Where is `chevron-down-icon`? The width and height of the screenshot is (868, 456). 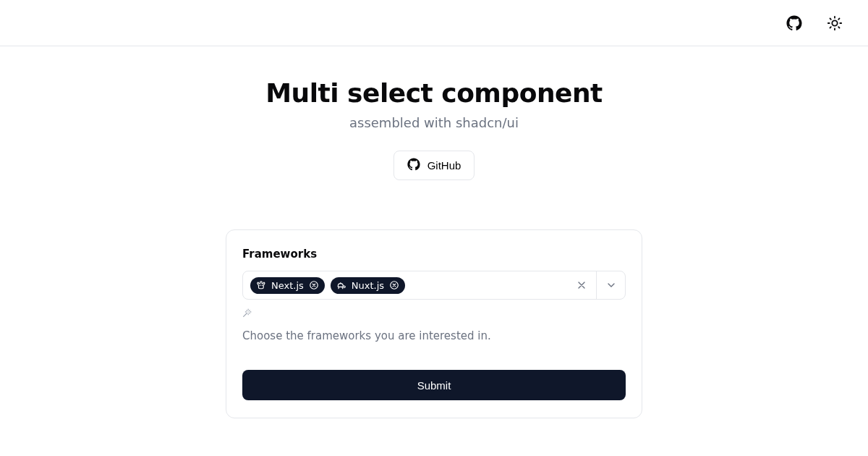
chevron-down-icon is located at coordinates (610, 285).